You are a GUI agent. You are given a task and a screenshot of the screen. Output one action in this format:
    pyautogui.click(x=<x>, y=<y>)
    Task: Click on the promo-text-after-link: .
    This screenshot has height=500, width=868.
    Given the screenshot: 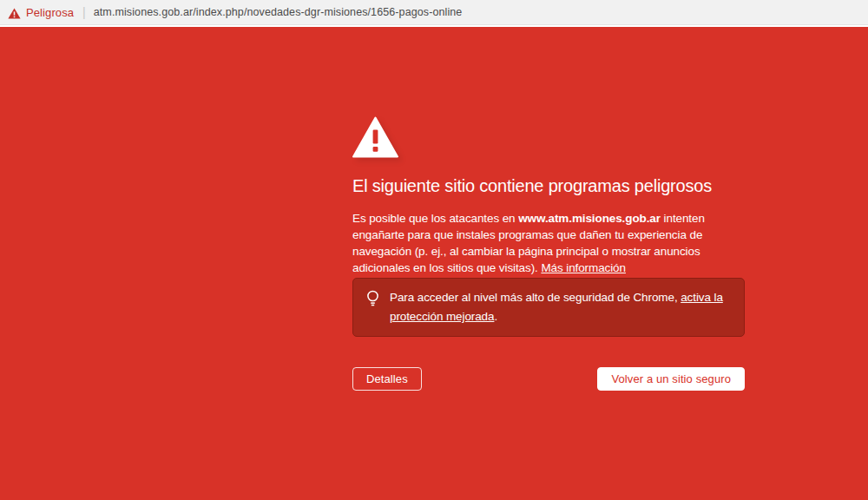 What is the action you would take?
    pyautogui.click(x=496, y=316)
    